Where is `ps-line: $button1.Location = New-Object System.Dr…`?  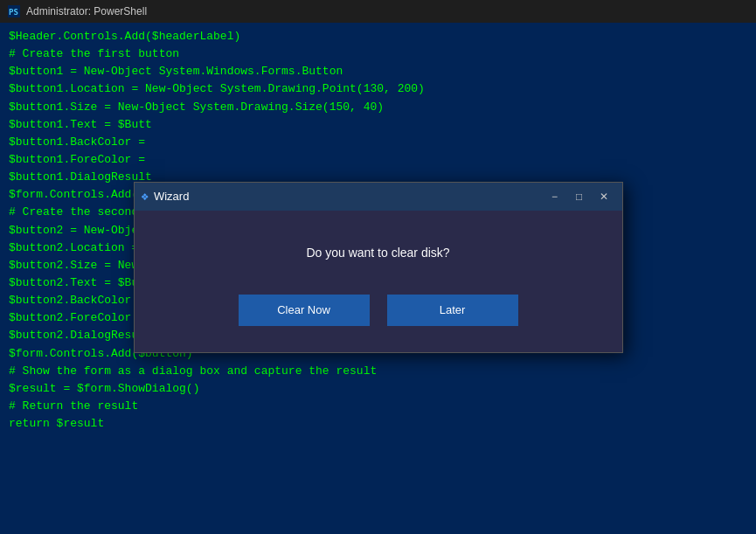 ps-line: $button1.Location = New-Object System.Dr… is located at coordinates (378, 89).